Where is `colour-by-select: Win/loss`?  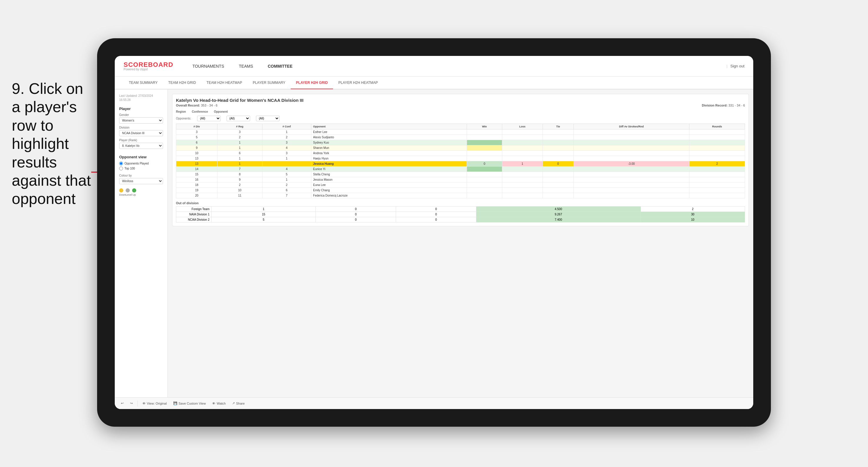
colour-by-select: Win/loss is located at coordinates (141, 181).